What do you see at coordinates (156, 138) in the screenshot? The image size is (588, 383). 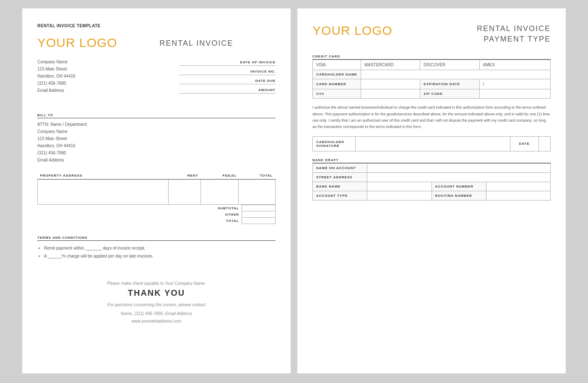 I see `bill-to-street: 123 Main Street` at bounding box center [156, 138].